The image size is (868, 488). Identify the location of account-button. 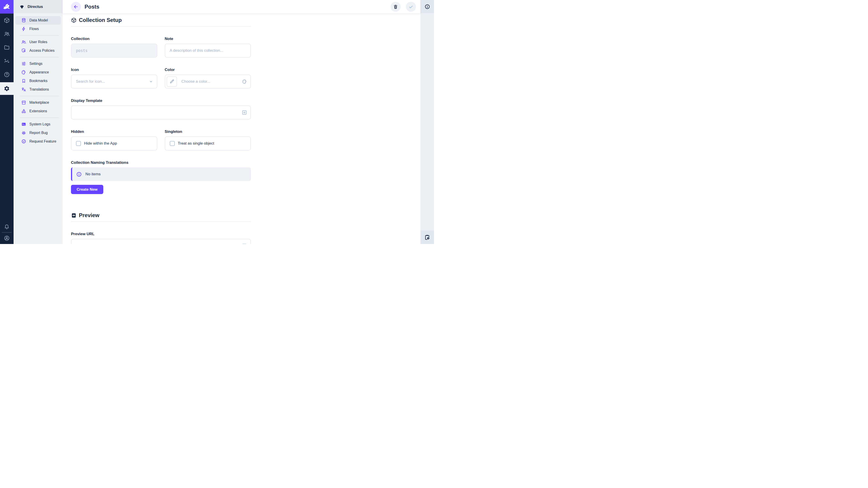
(7, 238).